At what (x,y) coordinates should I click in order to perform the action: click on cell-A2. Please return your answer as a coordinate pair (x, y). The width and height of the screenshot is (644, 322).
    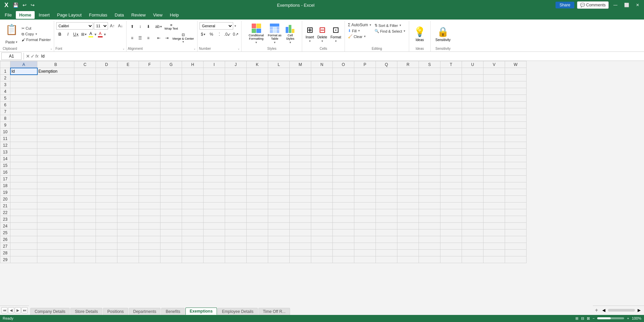
    Looking at the image, I should click on (24, 78).